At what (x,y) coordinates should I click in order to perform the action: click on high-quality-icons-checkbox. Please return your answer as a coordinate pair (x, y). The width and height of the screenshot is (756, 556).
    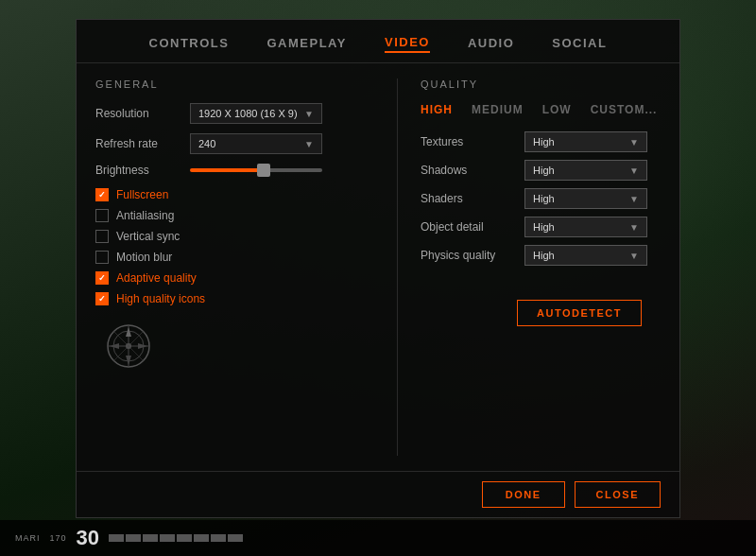
    Looking at the image, I should click on (102, 299).